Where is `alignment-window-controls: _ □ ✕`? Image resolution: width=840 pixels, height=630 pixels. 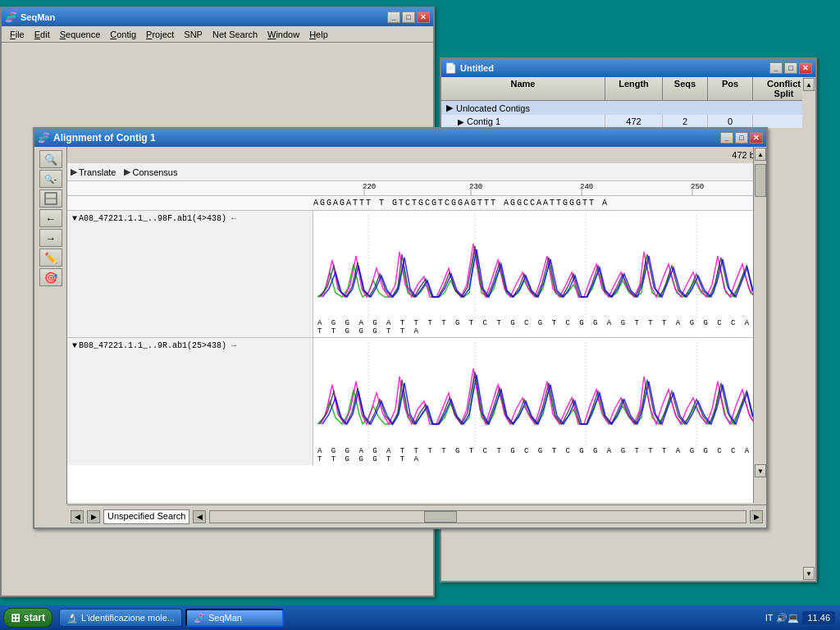
alignment-window-controls: _ □ ✕ is located at coordinates (742, 138).